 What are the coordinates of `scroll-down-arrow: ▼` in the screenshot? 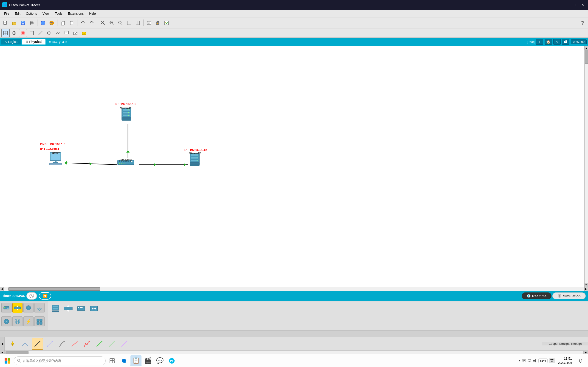 It's located at (587, 285).